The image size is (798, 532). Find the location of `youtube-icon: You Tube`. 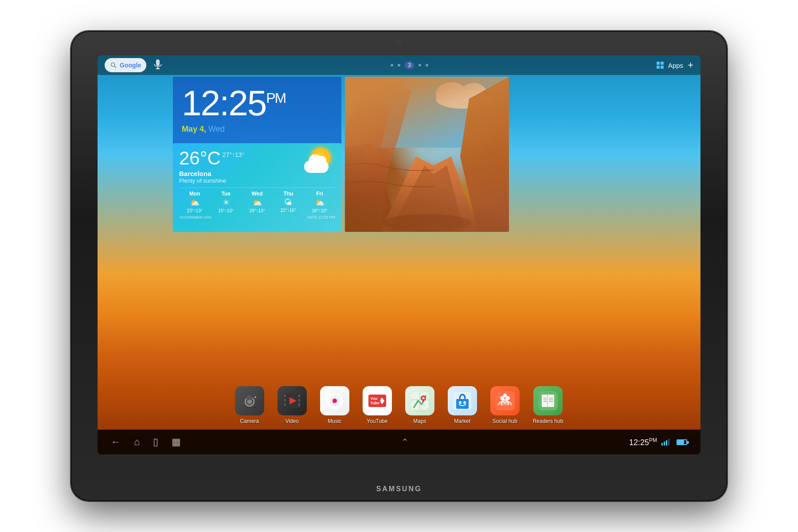

youtube-icon: You Tube is located at coordinates (377, 401).